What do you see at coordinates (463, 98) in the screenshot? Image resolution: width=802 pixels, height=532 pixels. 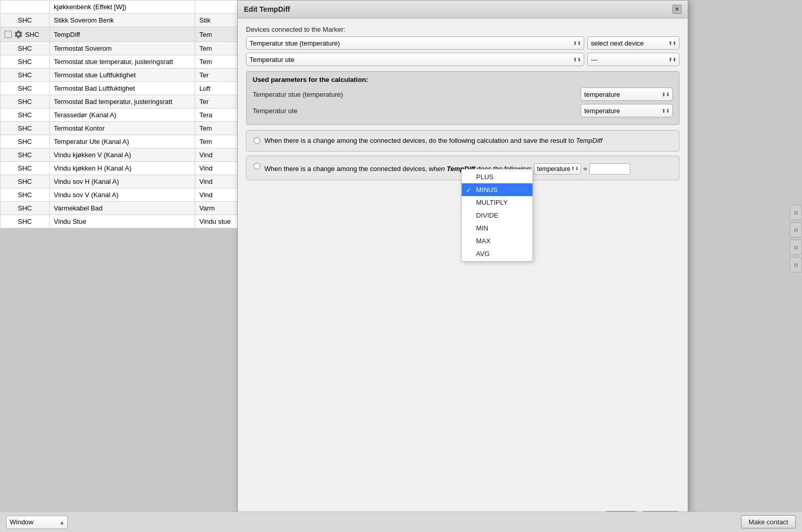 I see `calc-section-panel: Used parameters for the calculation: Tem…` at bounding box center [463, 98].